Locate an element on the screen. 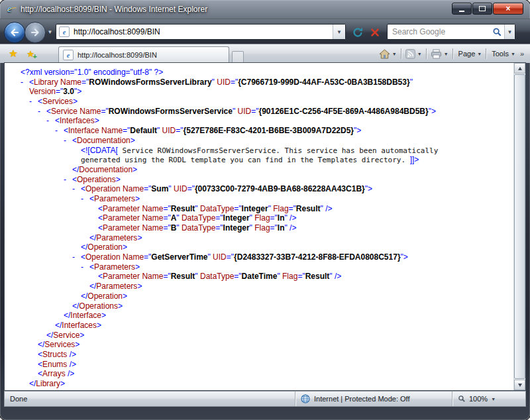 The image size is (530, 420). xml-token: DataType is located at coordinates (197, 218).